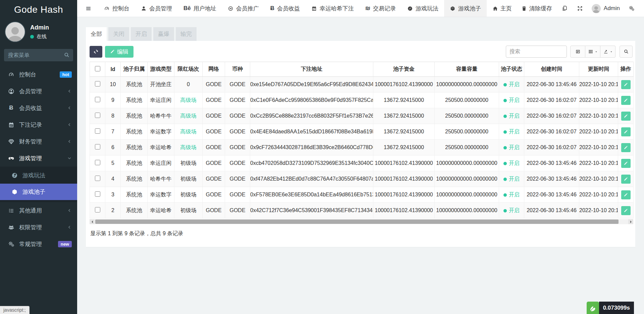 The width and height of the screenshot is (644, 314). What do you see at coordinates (453, 9) in the screenshot?
I see `cube-icon` at bounding box center [453, 9].